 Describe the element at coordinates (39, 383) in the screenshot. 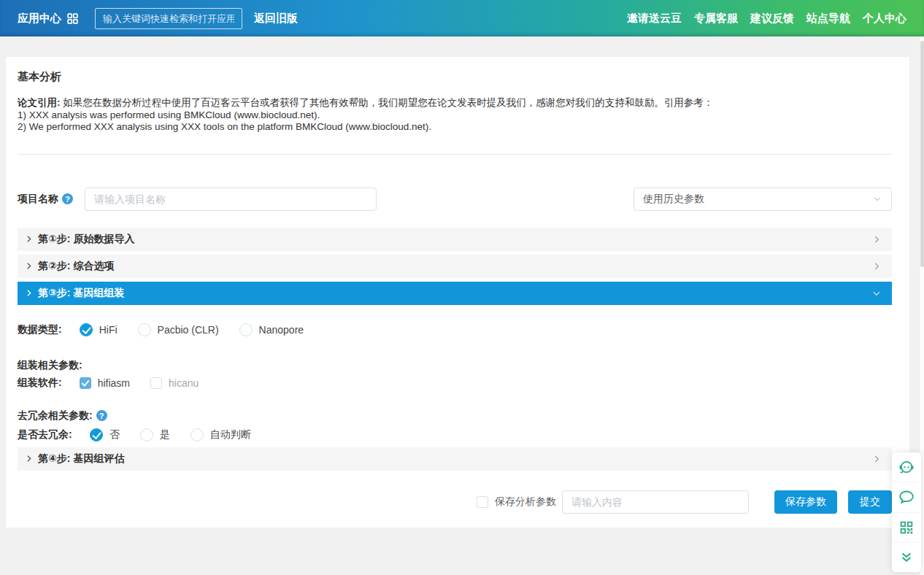

I see `software-label: 组装软件:` at that location.